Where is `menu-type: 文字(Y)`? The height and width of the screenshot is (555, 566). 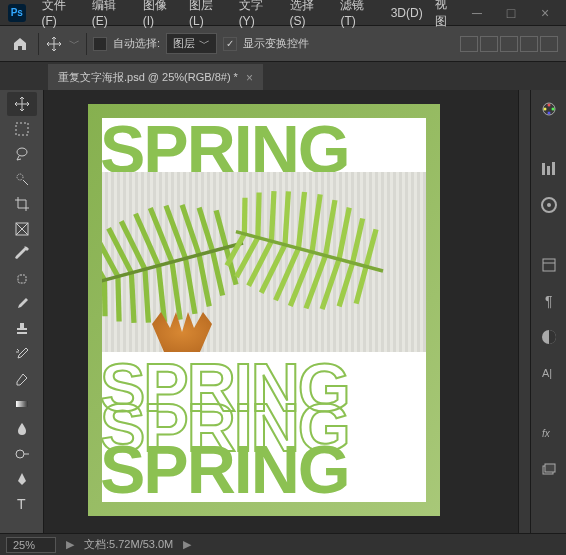 menu-type: 文字(Y) is located at coordinates (258, 14).